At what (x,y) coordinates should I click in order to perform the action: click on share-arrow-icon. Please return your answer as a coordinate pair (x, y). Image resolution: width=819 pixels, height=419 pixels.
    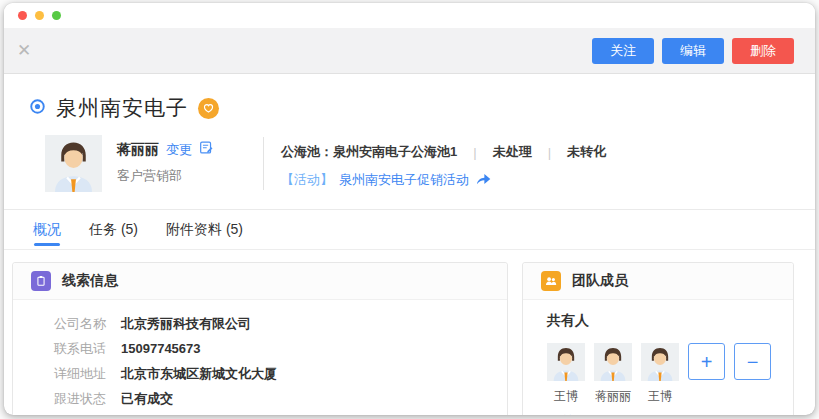
    Looking at the image, I should click on (484, 180).